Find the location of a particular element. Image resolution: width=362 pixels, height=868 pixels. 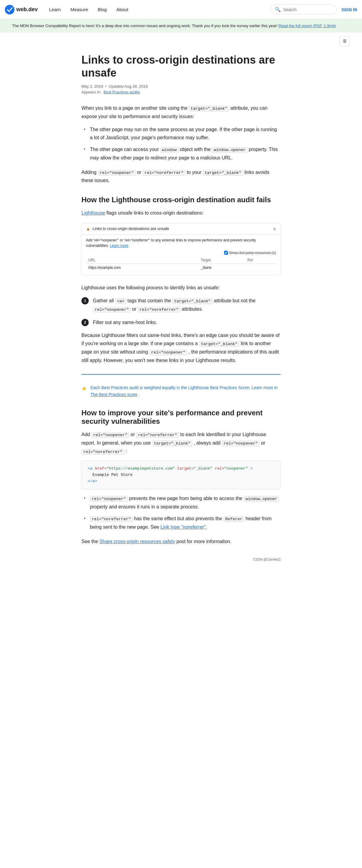

audit-chevron-icon: ∧ is located at coordinates (275, 229).